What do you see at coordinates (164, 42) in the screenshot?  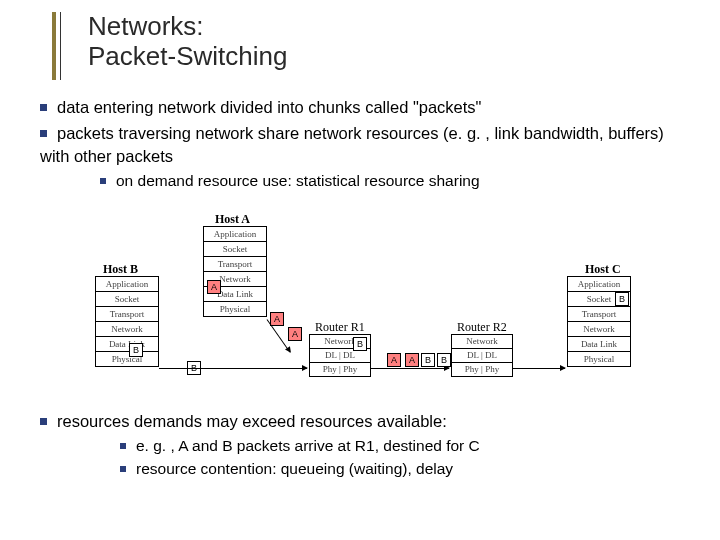 I see `title-block: Networks: Packet-Switching` at bounding box center [164, 42].